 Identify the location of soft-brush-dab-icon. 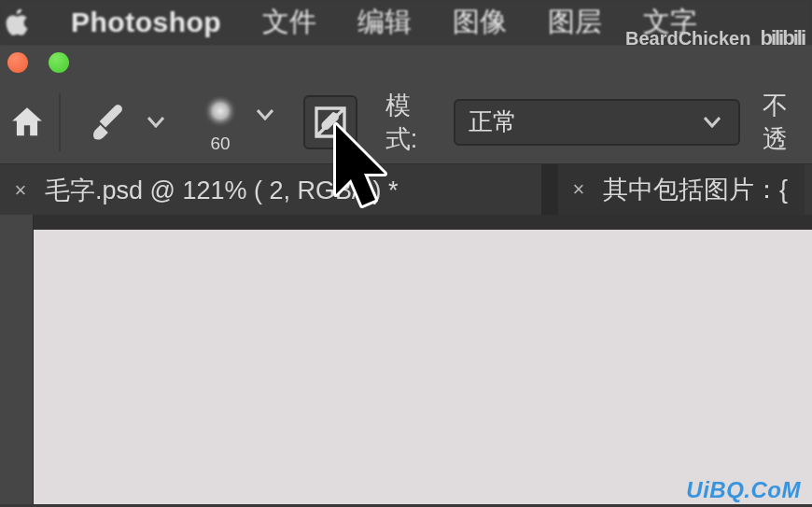
(220, 111).